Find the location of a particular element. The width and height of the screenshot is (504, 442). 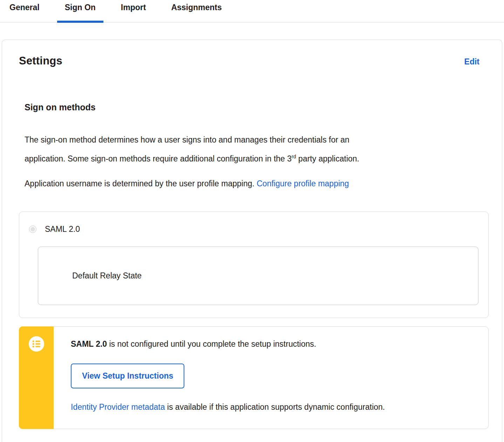

tab-bar: General Sign On Import Assignments is located at coordinates (252, 11).